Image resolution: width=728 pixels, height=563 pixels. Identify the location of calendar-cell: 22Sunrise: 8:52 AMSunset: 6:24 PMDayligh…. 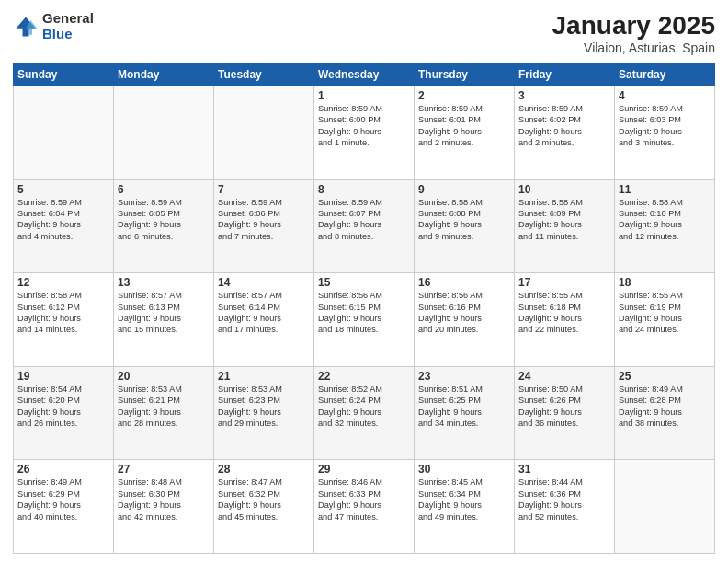
(364, 413).